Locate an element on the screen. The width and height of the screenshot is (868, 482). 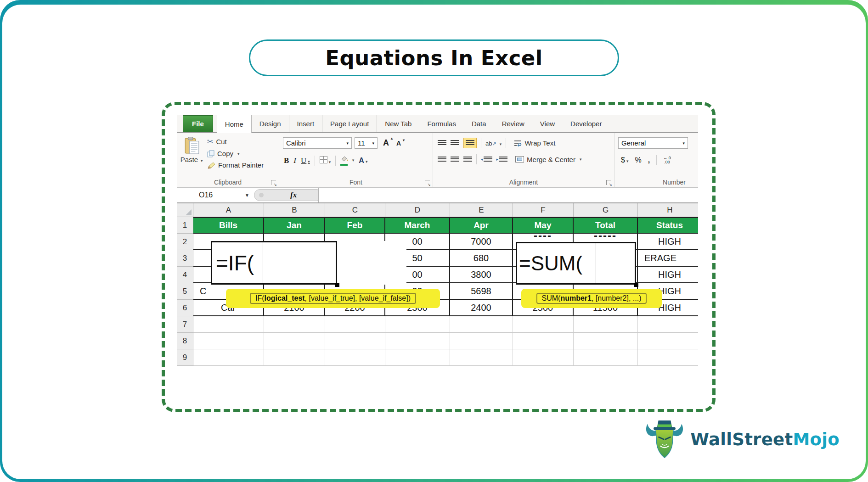
name-box-caret-icon: ▼ is located at coordinates (247, 196).